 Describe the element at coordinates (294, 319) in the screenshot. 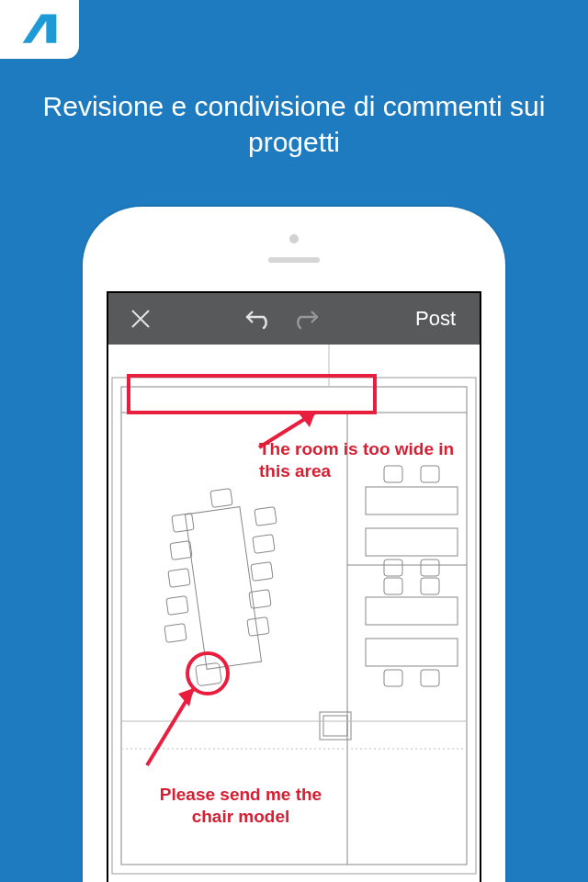

I see `top-toolbar: Post` at that location.